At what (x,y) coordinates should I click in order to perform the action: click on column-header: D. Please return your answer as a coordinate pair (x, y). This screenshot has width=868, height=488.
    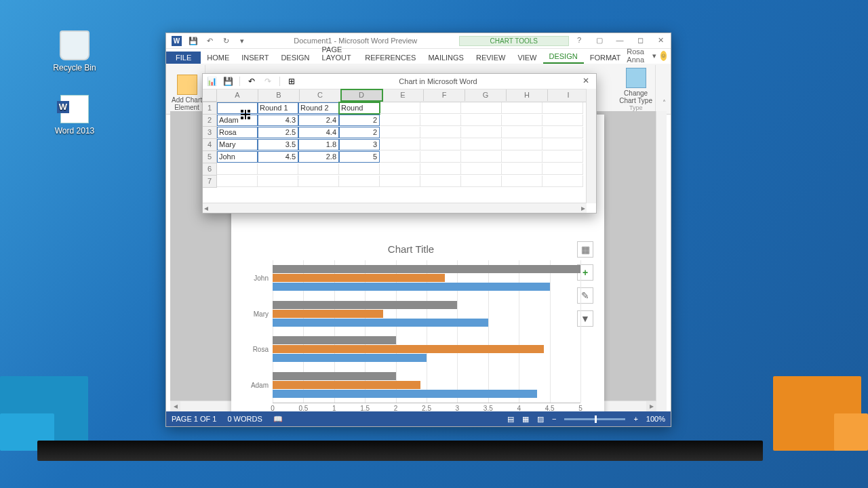
    Looking at the image, I should click on (362, 95).